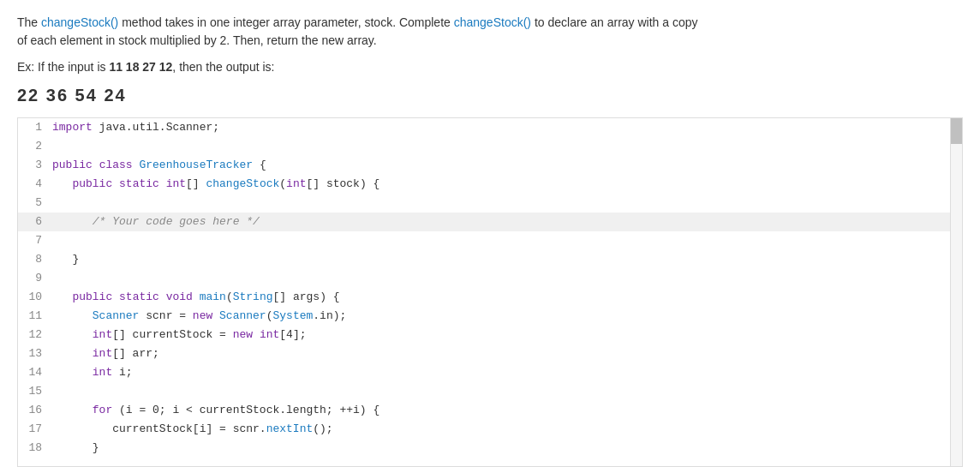 Image resolution: width=980 pixels, height=467 pixels. I want to click on line-content-17: currentStock[i] = scnr.nextInt();, so click(507, 429).